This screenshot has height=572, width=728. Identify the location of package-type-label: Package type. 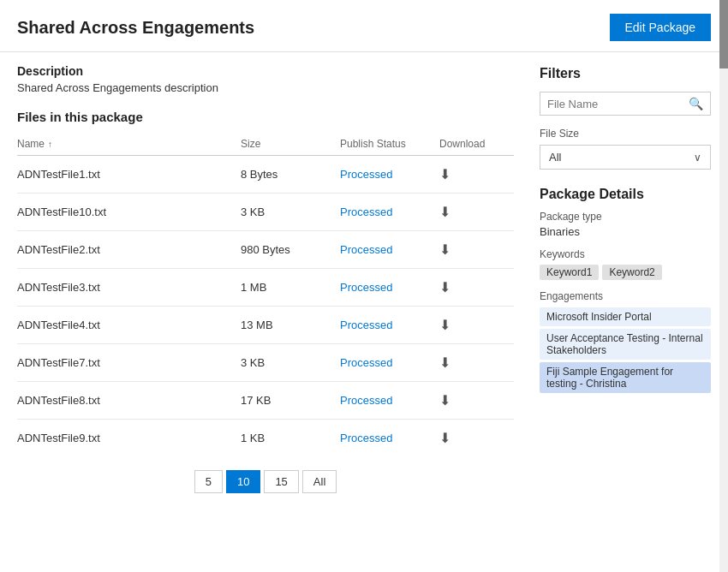
(625, 217).